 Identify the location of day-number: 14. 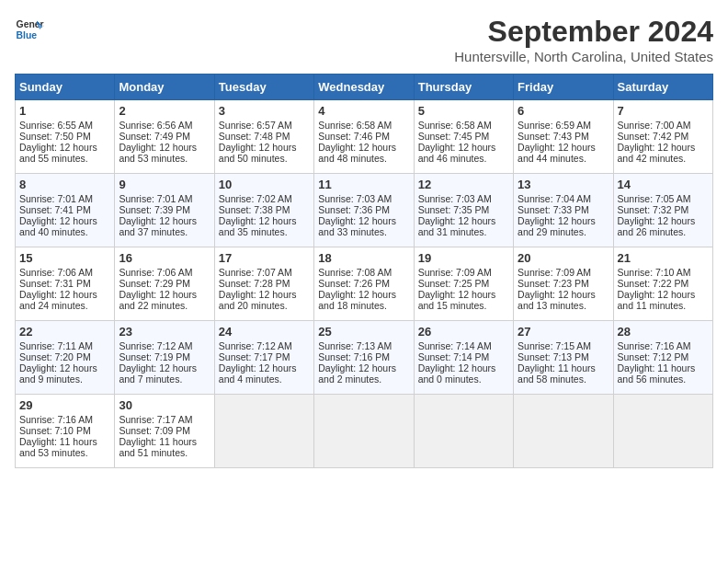
(664, 184).